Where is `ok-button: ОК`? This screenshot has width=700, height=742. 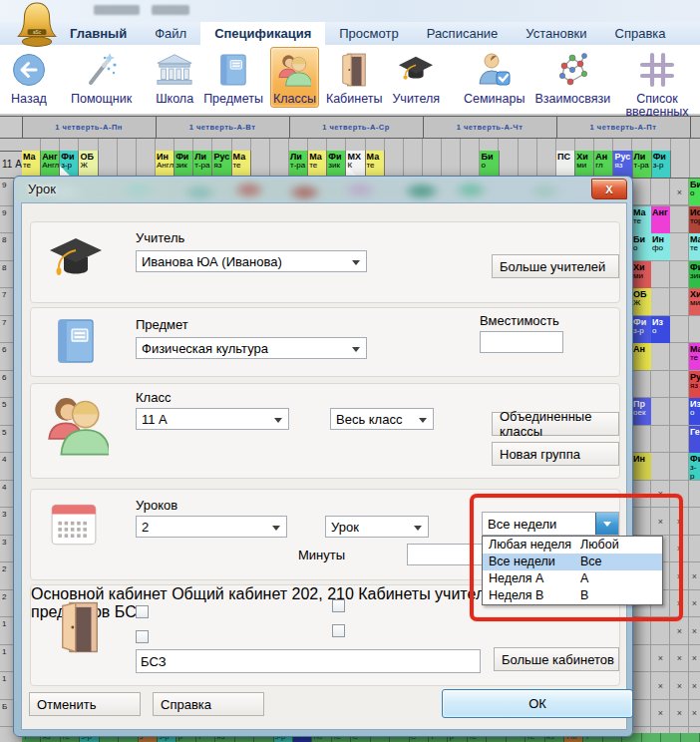
ok-button: ОК is located at coordinates (537, 704).